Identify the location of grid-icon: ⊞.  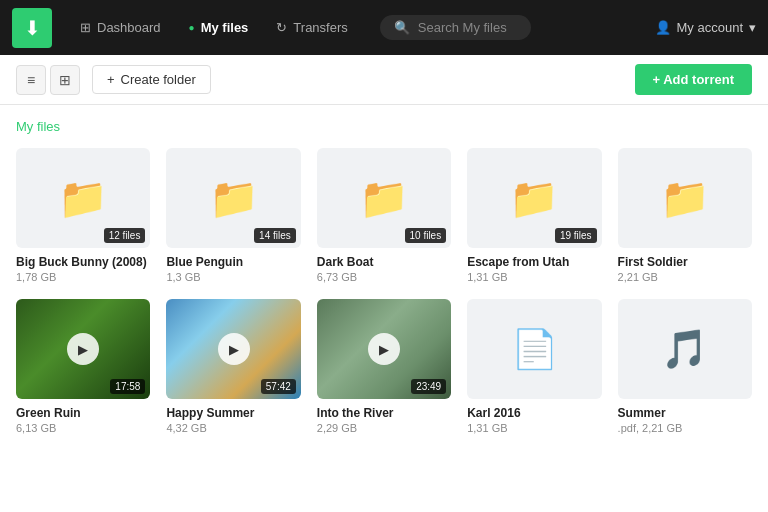
(65, 80).